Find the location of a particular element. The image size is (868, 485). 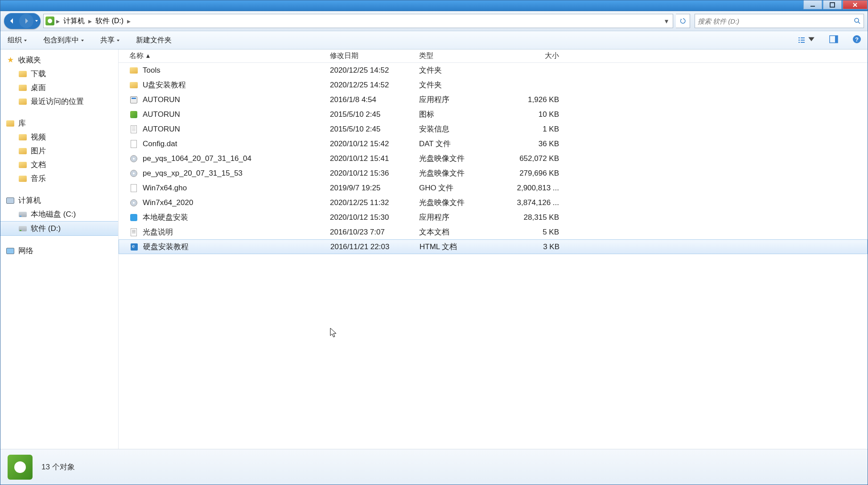

address-bar: ▸ 计算机 ▸ 软件 (D:) ▸ ▾ is located at coordinates (358, 21).